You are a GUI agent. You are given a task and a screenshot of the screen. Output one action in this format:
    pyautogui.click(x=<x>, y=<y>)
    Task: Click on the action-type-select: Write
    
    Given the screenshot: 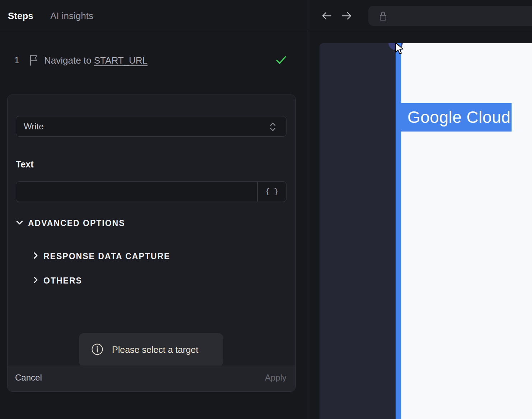 What is the action you would take?
    pyautogui.click(x=151, y=126)
    